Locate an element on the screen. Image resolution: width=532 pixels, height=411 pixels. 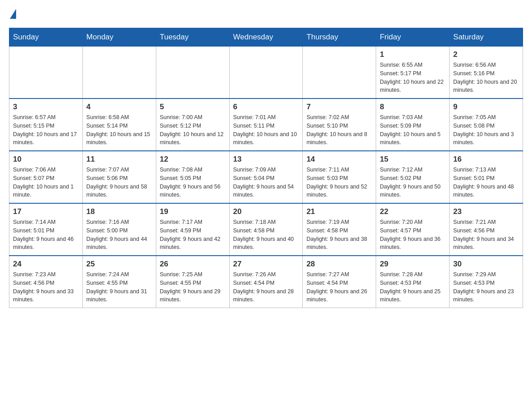
calendar-cell: 8Sunrise: 7:03 AMSunset: 5:09 PMDaylight… is located at coordinates (413, 124).